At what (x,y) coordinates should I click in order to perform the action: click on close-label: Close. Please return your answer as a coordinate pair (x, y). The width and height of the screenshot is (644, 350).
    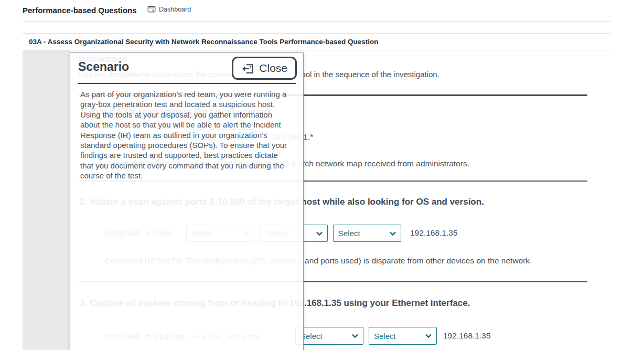
    Looking at the image, I should click on (273, 68).